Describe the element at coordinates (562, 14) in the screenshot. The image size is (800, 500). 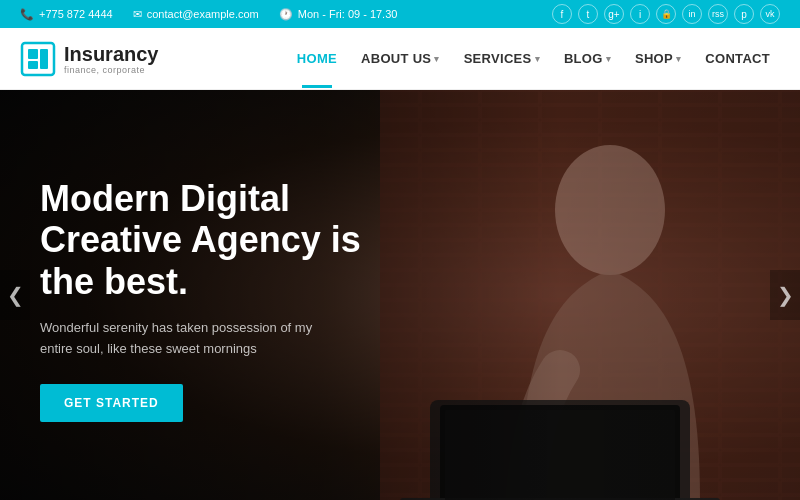
I see `facebook-icon: f` at that location.